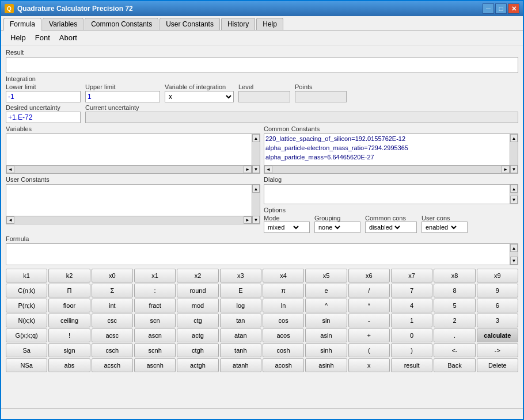 This screenshot has width=524, height=420. I want to click on points-input, so click(321, 97).